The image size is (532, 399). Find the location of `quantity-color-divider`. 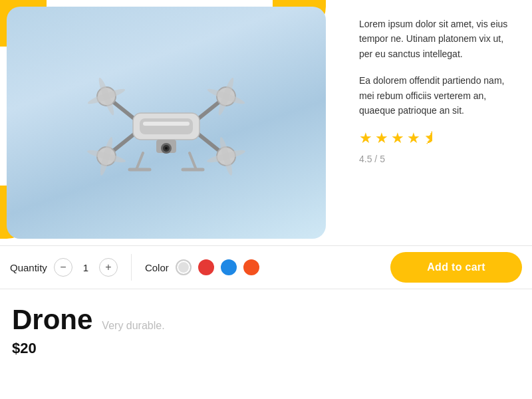

quantity-color-divider is located at coordinates (132, 267).